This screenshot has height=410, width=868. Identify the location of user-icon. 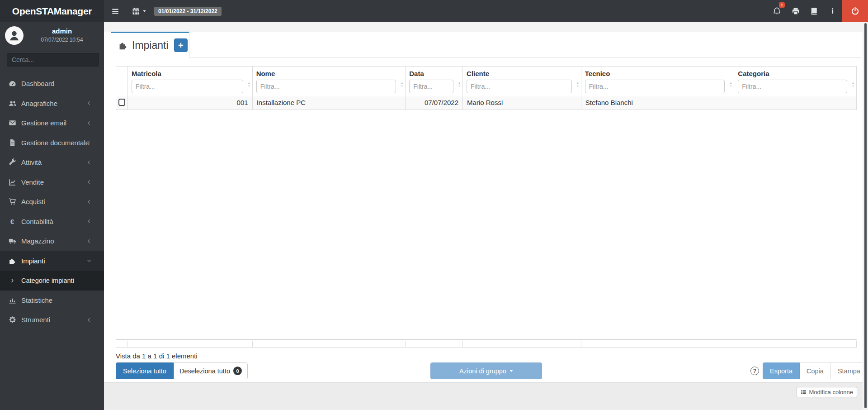
(14, 35).